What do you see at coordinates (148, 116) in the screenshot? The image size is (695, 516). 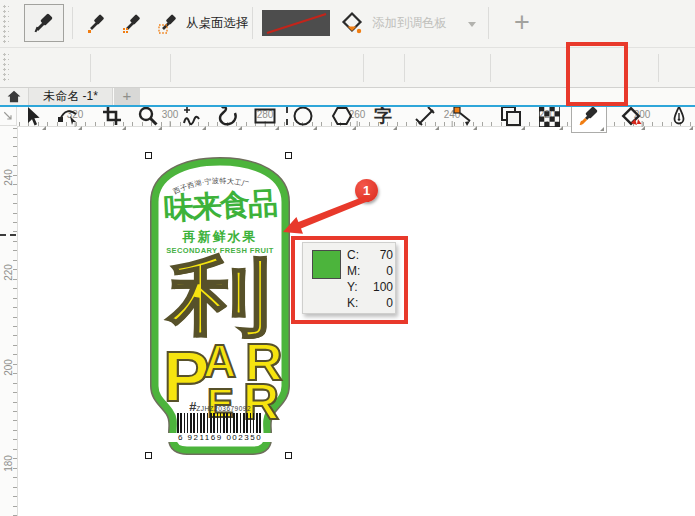 I see `magnifier-icon` at bounding box center [148, 116].